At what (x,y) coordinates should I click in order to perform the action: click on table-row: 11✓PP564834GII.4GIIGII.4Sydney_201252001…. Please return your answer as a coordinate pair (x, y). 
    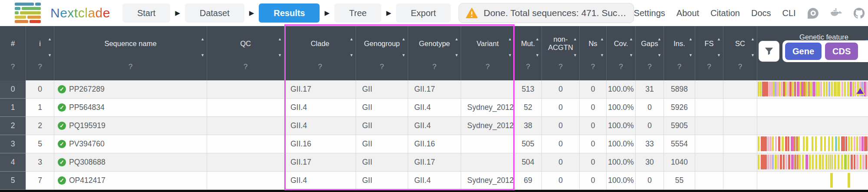
    Looking at the image, I should click on (434, 108).